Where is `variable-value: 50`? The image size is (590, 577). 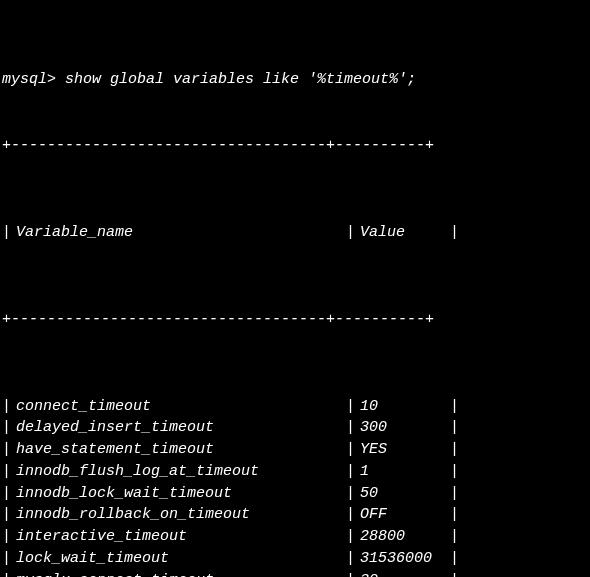 variable-value: 50 is located at coordinates (403, 494).